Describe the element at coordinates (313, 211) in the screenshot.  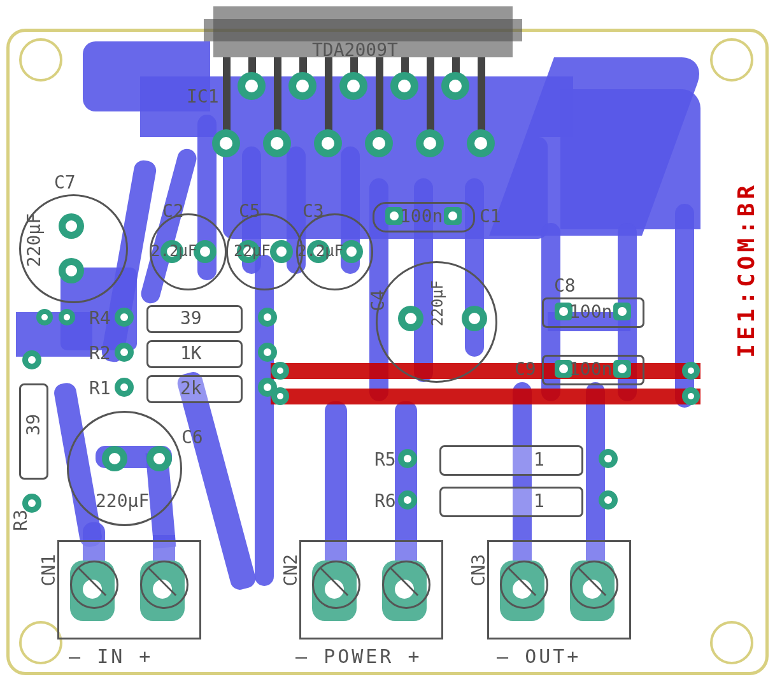
I see `c3-designator: C3` at that location.